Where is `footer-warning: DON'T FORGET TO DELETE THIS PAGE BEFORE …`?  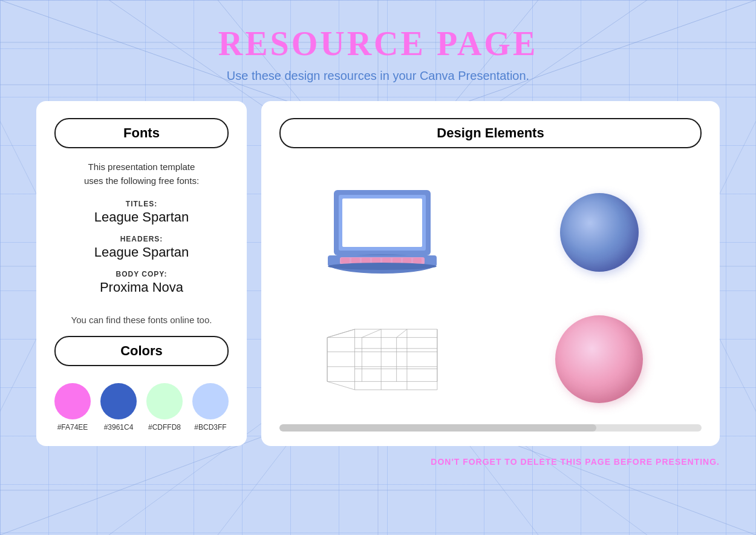
footer-warning: DON'T FORGET TO DELETE THIS PAGE BEFORE … is located at coordinates (378, 462).